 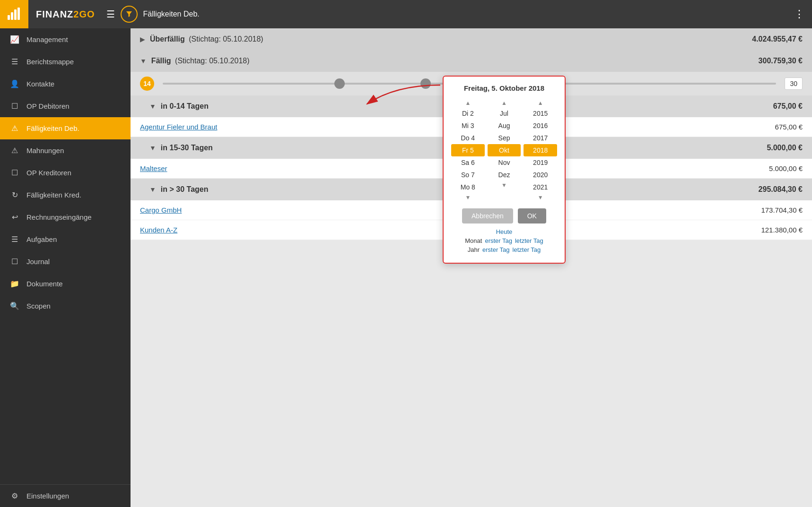 What do you see at coordinates (340, 84) in the screenshot?
I see `slider-thumb-left` at bounding box center [340, 84].